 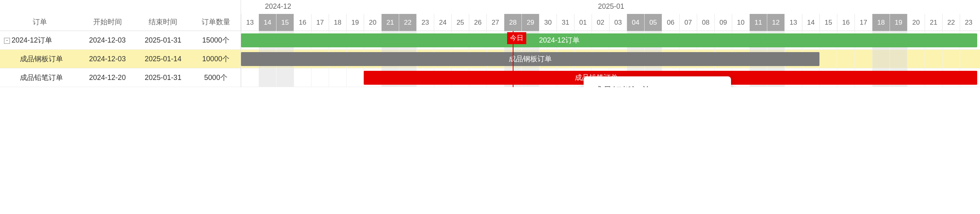 I want to click on day-cell: 29, so click(x=530, y=22).